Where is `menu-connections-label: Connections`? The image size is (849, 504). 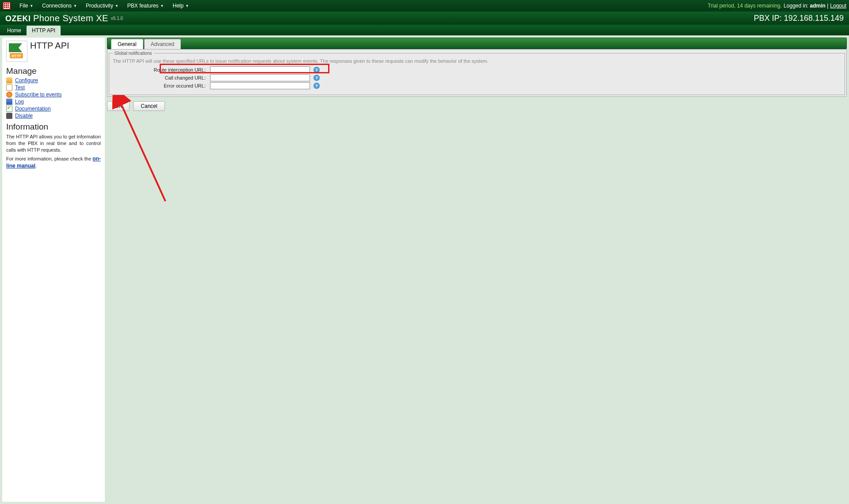
menu-connections-label: Connections is located at coordinates (57, 6).